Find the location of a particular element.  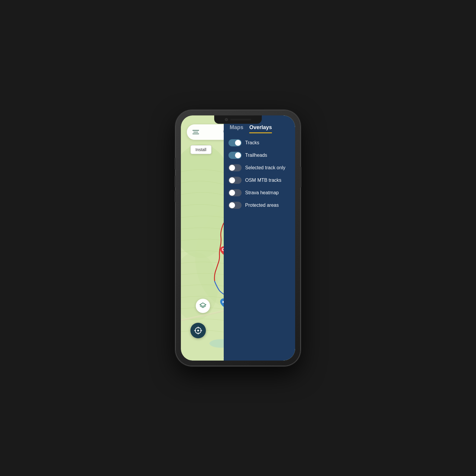

toggle-knob-selected-track is located at coordinates (232, 168).